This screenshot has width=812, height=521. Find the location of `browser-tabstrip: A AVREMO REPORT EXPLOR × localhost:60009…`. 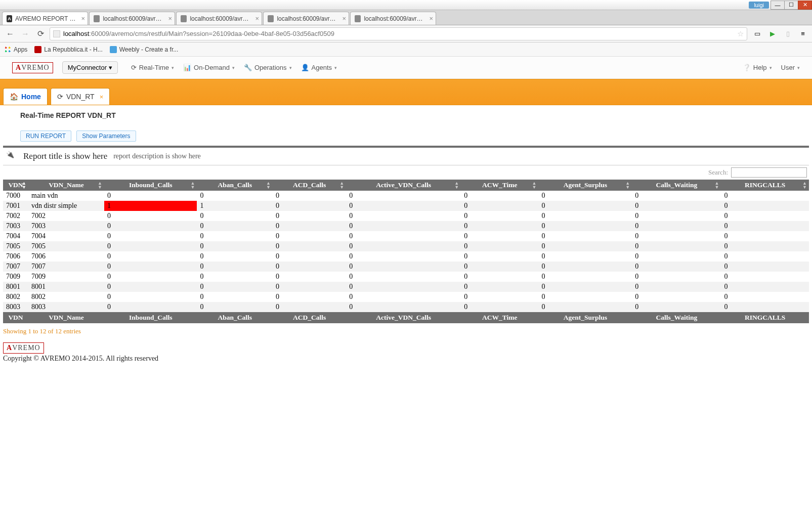

browser-tabstrip: A AVREMO REPORT EXPLOR × localhost:60009… is located at coordinates (406, 18).